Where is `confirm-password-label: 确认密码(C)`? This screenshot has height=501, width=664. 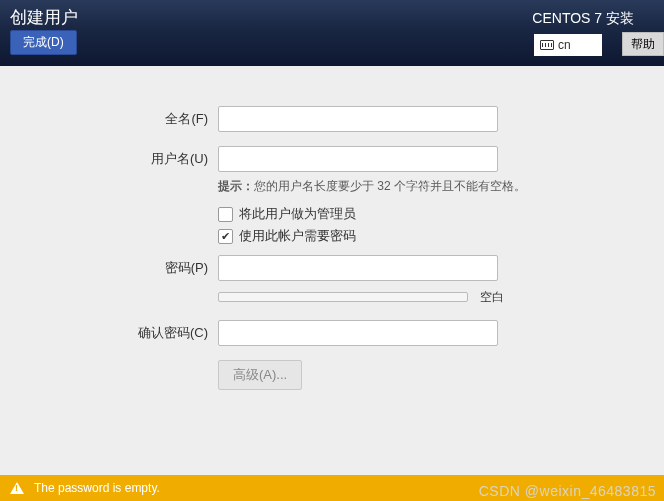
confirm-password-label: 确认密码(C) is located at coordinates (124, 333).